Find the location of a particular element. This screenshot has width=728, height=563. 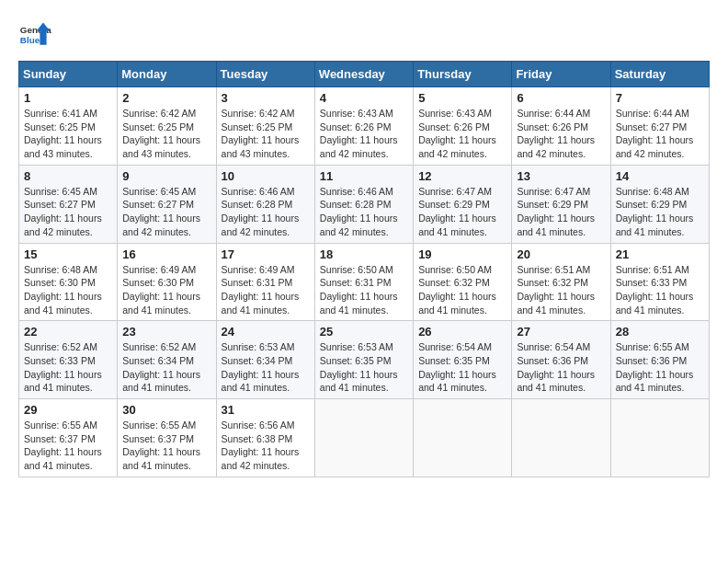

calendar-cell: 21 Sunrise: 6:51 AM Sunset: 6:33 PM Dayl… is located at coordinates (660, 282).